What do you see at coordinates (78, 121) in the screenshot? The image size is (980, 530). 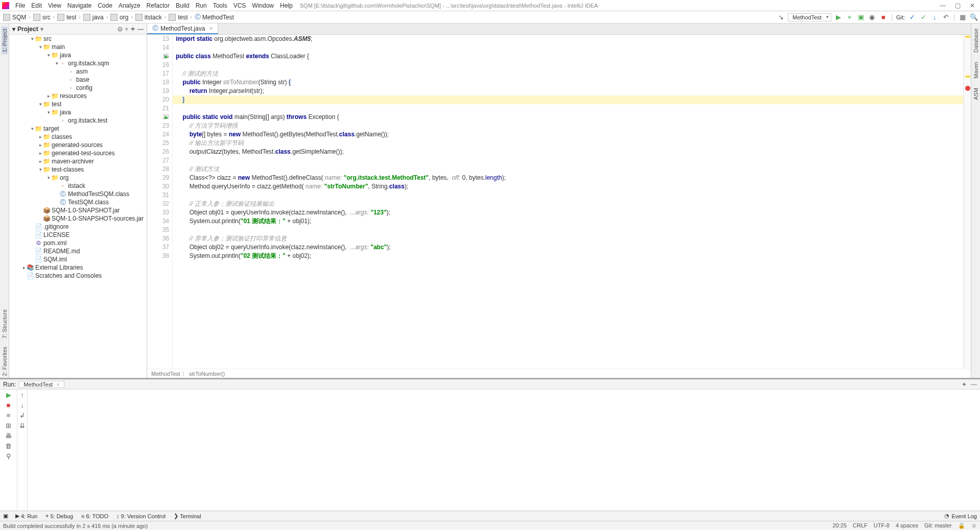 I see `tree-item-org-itstack-test: ▫org.itstack.test` at bounding box center [78, 121].